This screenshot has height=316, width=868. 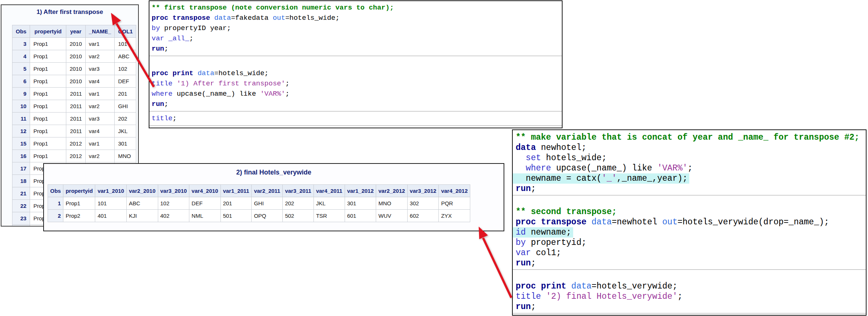 What do you see at coordinates (111, 203) in the screenshot?
I see `table-cell: 101` at bounding box center [111, 203].